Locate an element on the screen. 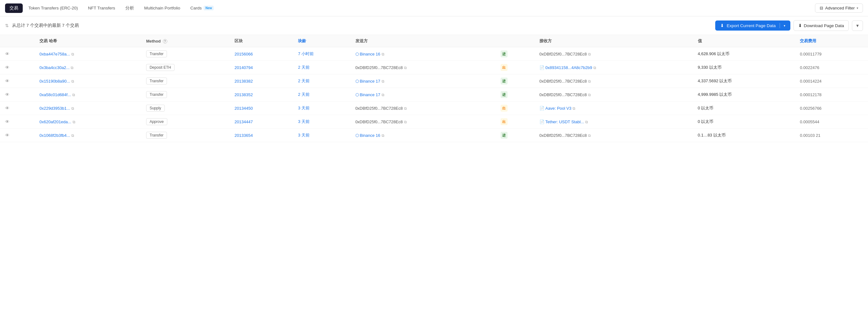 This screenshot has height=314, width=868. table-row: 👁0xa58c01d684f...⧉Transfer201383522 天前⬡B… is located at coordinates (434, 95).